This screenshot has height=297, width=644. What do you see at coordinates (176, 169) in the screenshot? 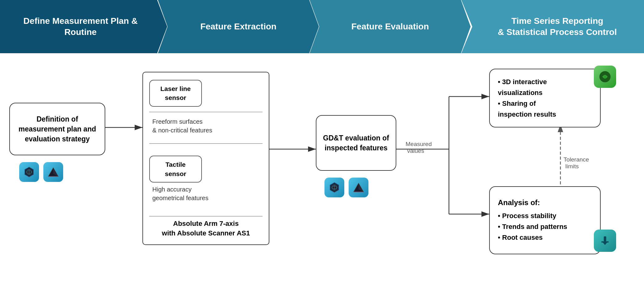
I see `tactile-sensor-label: Tactile sensor` at bounding box center [176, 169].